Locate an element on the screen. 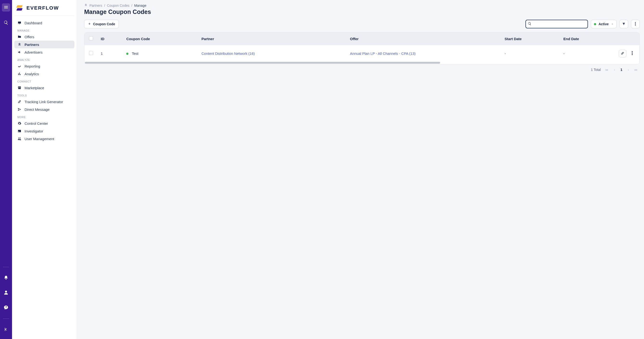  partner-link: Content Distribution Network (16) is located at coordinates (228, 54).